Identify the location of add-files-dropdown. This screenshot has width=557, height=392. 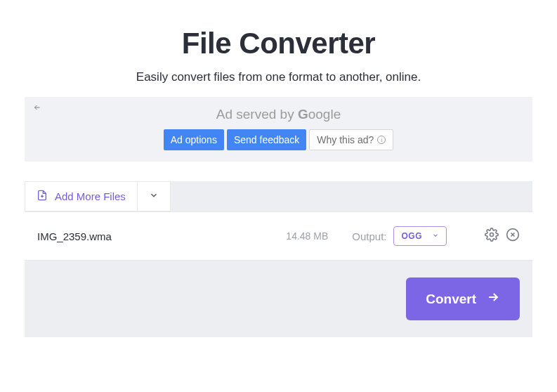
(155, 197).